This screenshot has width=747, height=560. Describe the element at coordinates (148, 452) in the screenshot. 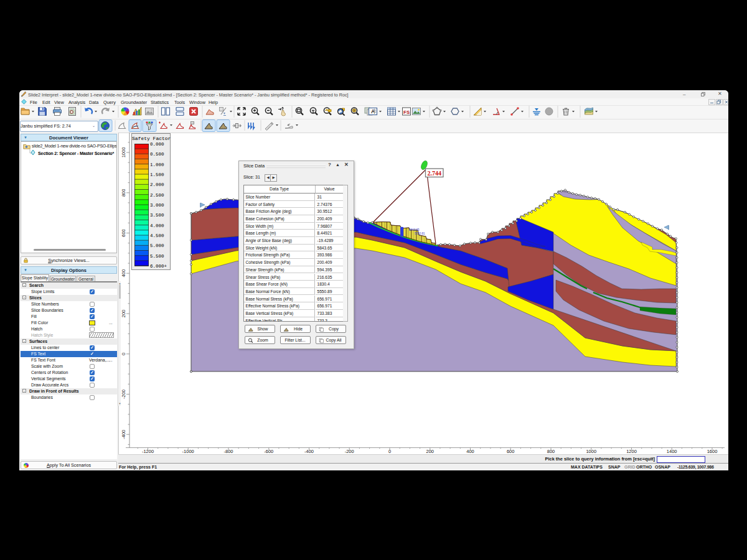

I see `svg-text: -1200` at that location.